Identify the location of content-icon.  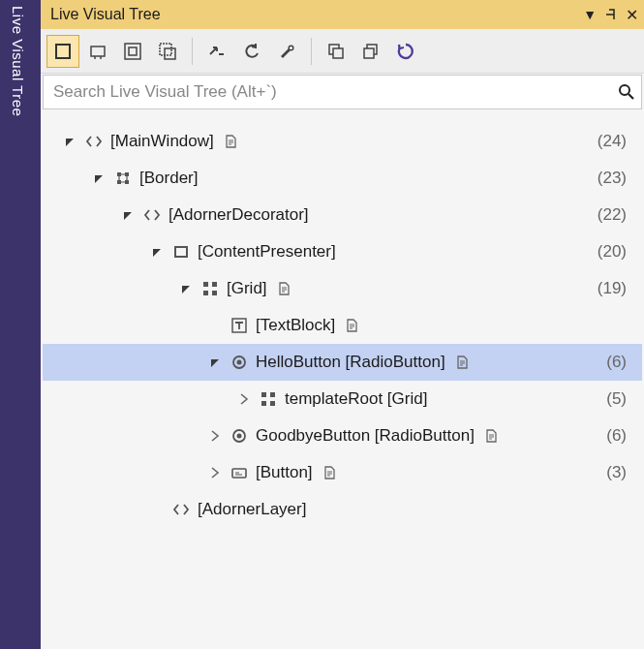
(181, 252).